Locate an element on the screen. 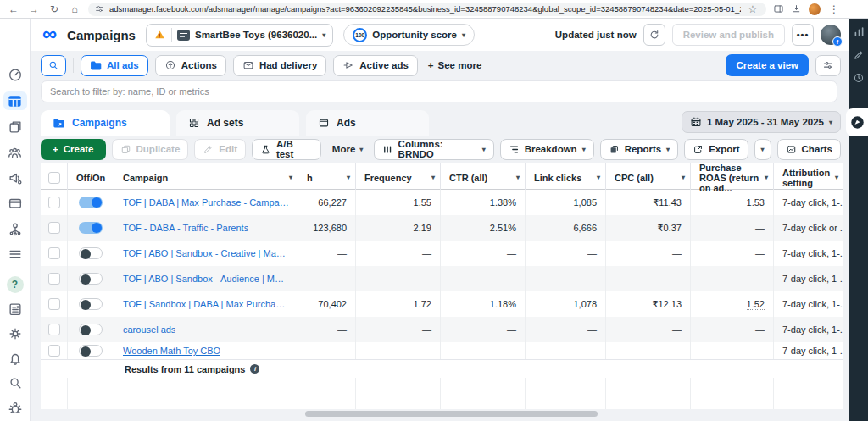 This screenshot has height=421, width=868. view-settings-button is located at coordinates (828, 66).